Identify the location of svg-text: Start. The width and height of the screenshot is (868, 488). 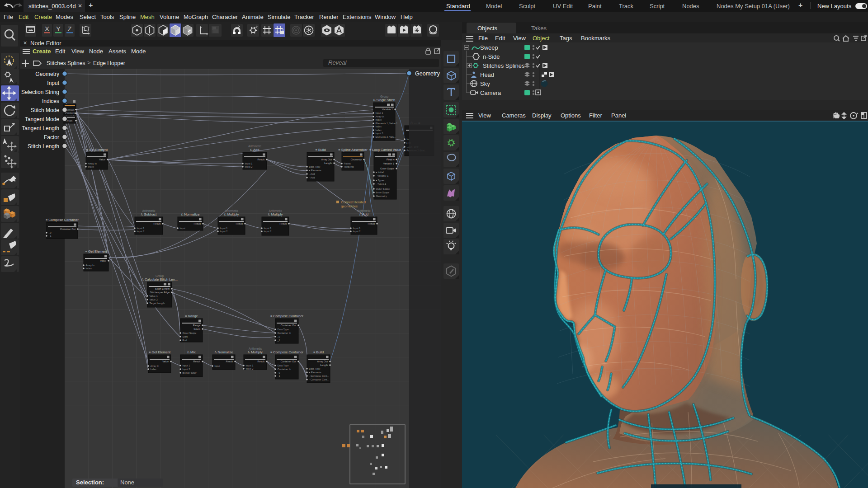
(185, 337).